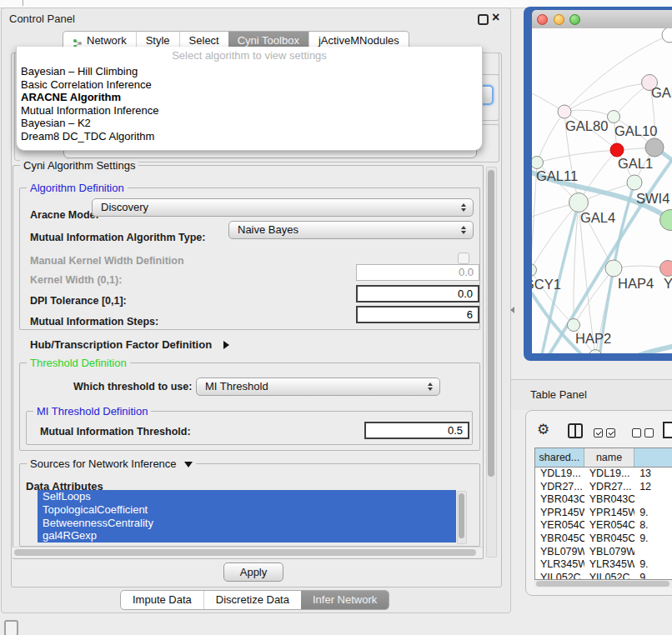 This screenshot has width=672, height=635. I want to click on attribute-item: gal4RGexp, so click(247, 536).